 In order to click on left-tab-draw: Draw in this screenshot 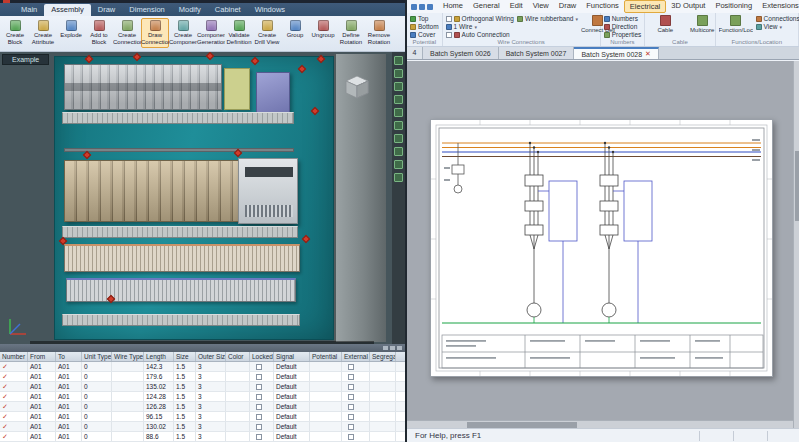, I will do `click(107, 10)`.